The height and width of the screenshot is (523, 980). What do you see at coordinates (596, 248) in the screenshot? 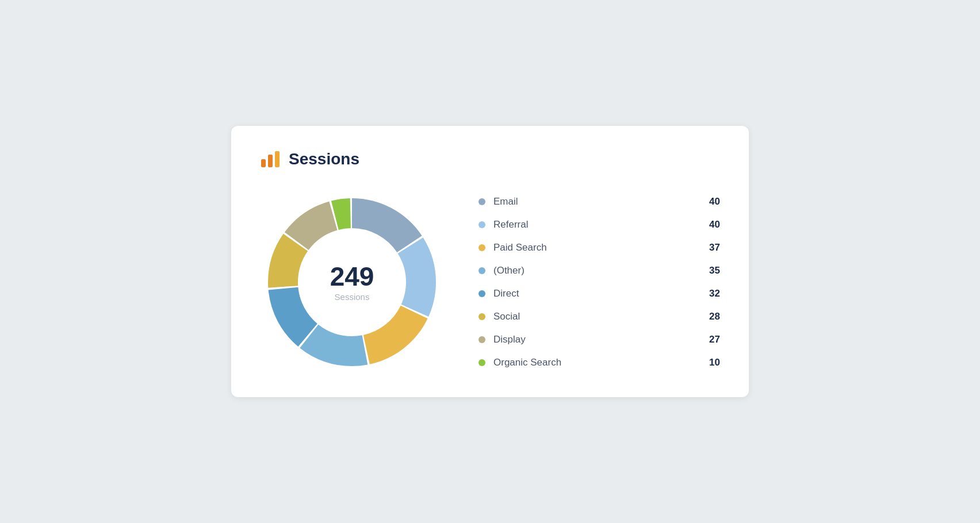
I see `legend-item-name: Paid Search` at bounding box center [596, 248].